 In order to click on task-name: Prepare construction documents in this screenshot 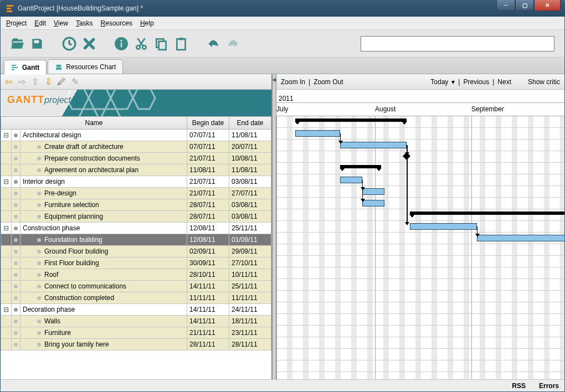, I will do `click(104, 158)`.